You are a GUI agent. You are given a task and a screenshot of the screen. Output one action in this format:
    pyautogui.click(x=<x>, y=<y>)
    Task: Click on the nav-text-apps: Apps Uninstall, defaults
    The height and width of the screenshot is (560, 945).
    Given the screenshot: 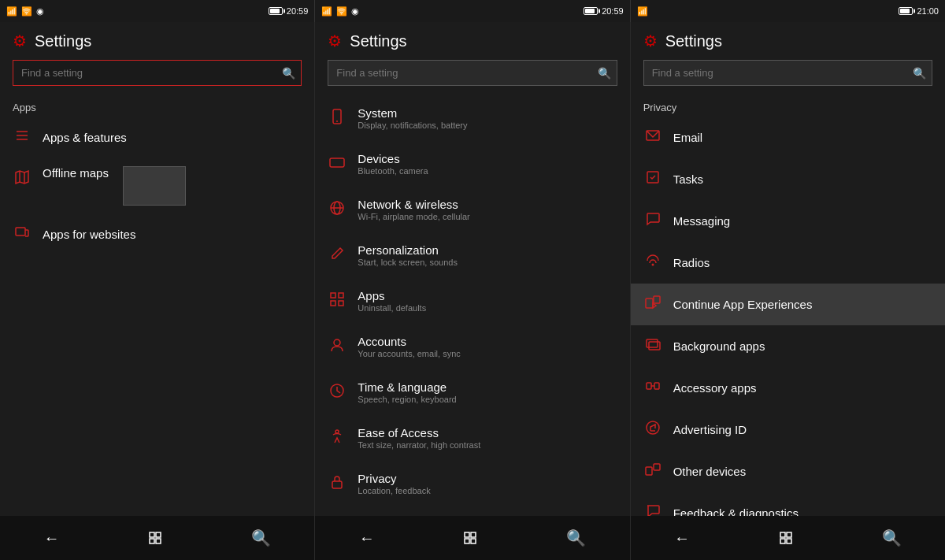 What is the action you would take?
    pyautogui.click(x=392, y=301)
    